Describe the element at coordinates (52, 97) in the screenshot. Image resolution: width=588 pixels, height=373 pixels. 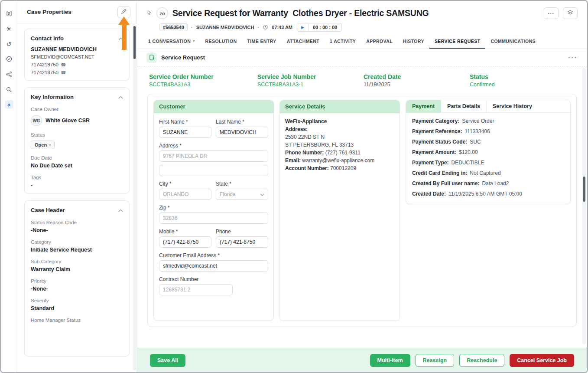
I see `key-information-heading: Key Information` at that location.